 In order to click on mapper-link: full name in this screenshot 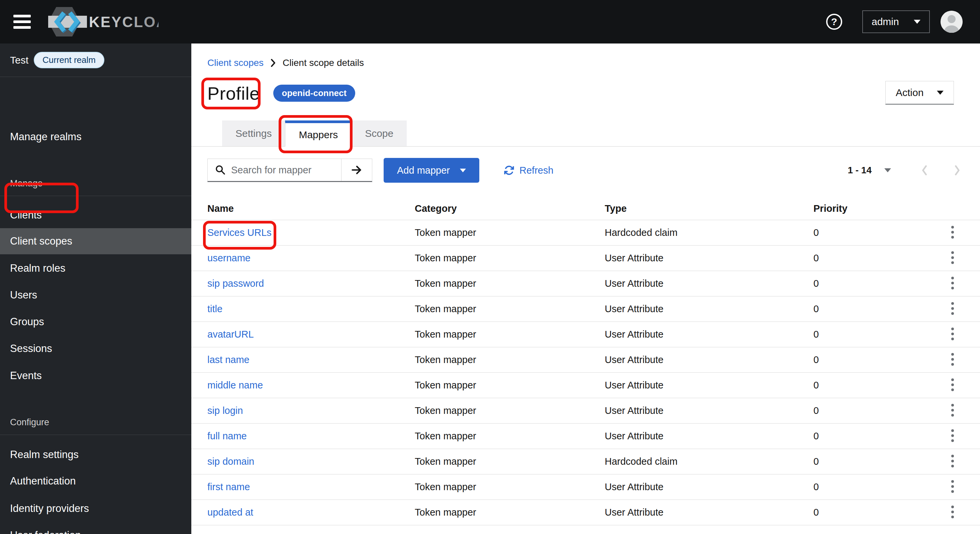, I will do `click(227, 436)`.